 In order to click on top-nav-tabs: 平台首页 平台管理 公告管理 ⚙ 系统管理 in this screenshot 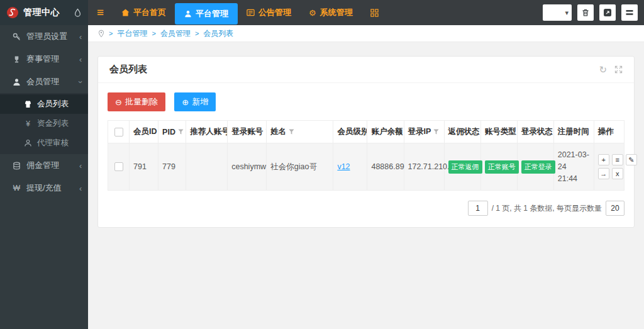, I will do `click(250, 13)`.